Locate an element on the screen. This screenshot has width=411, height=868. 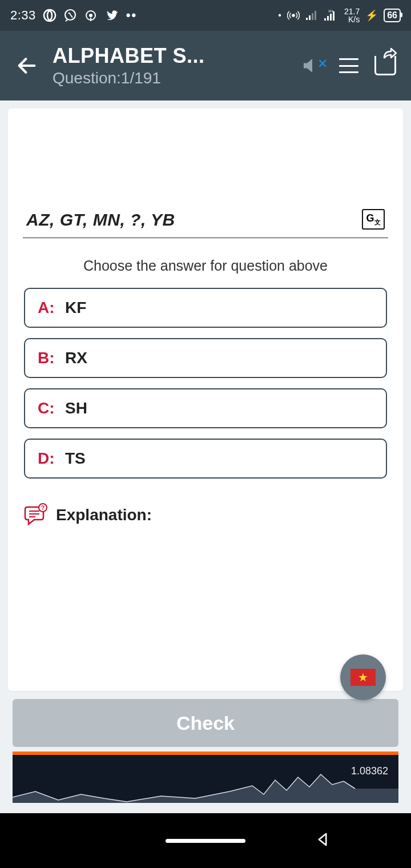
triangle-back-icon is located at coordinates (323, 839).